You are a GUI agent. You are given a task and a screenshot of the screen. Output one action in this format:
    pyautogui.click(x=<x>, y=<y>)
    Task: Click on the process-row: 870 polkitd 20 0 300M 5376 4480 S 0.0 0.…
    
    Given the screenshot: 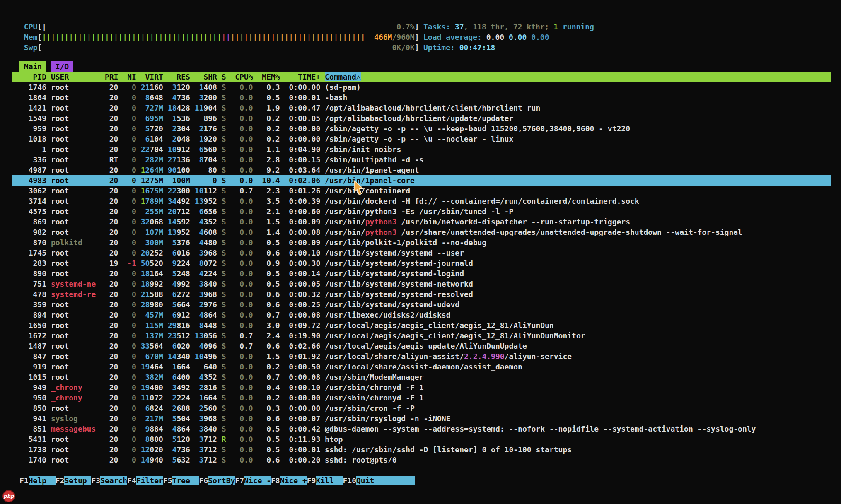 What is the action you would take?
    pyautogui.click(x=422, y=243)
    